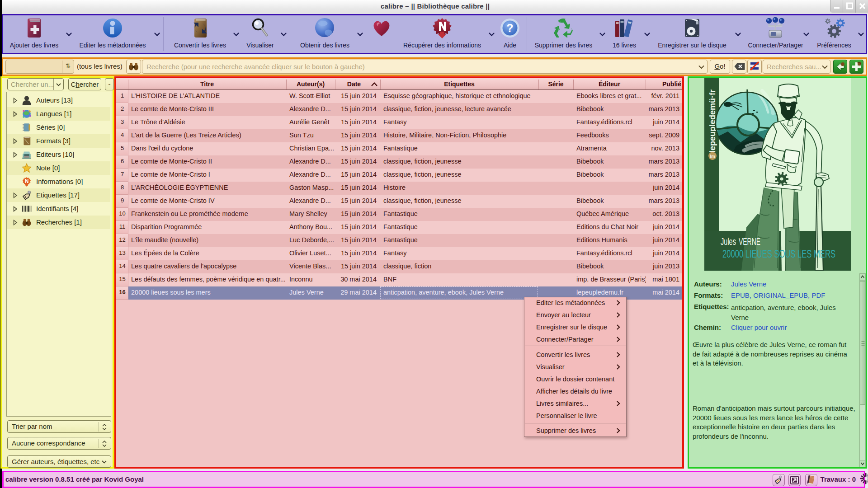 This screenshot has width=868, height=488. Describe the element at coordinates (27, 181) in the screenshot. I see `svg-text: N` at that location.